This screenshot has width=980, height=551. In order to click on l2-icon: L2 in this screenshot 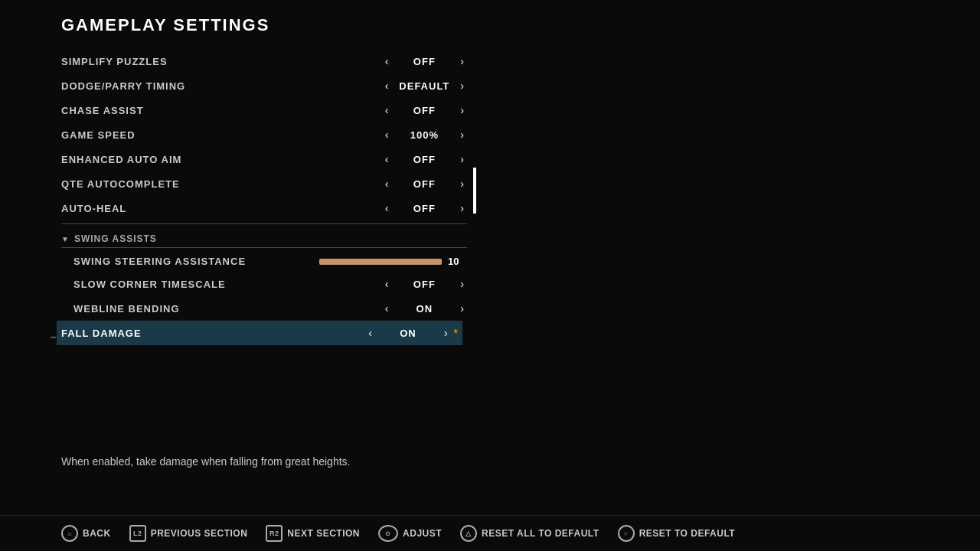, I will do `click(138, 533)`.